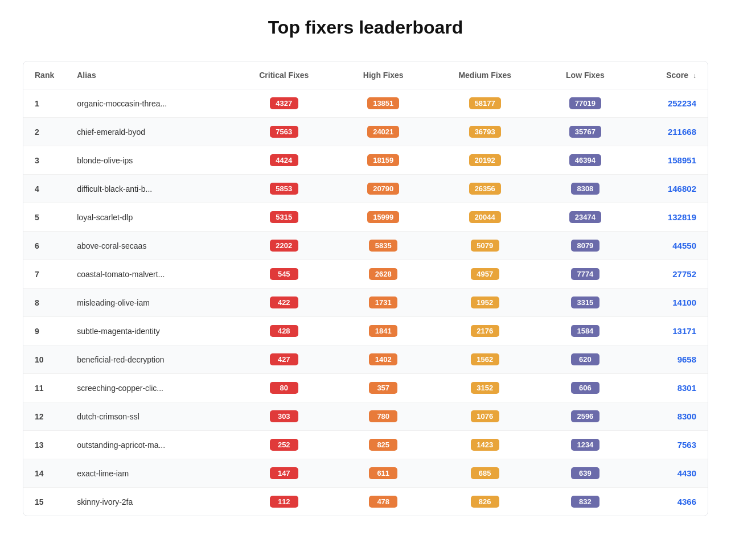 This screenshot has width=731, height=560. Describe the element at coordinates (383, 104) in the screenshot. I see `badge-high: 13851` at that location.